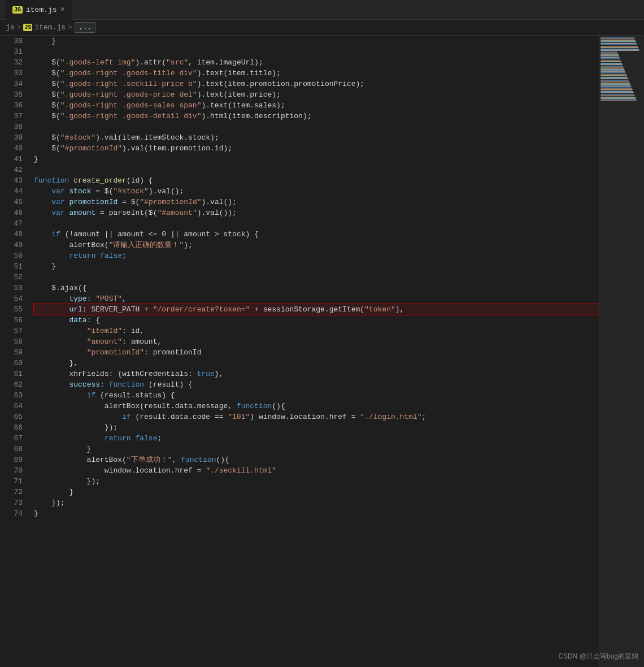 This screenshot has height=667, width=644. What do you see at coordinates (316, 73) in the screenshot?
I see `code-line: $(".goods-right .goods-title div").text(…` at bounding box center [316, 73].